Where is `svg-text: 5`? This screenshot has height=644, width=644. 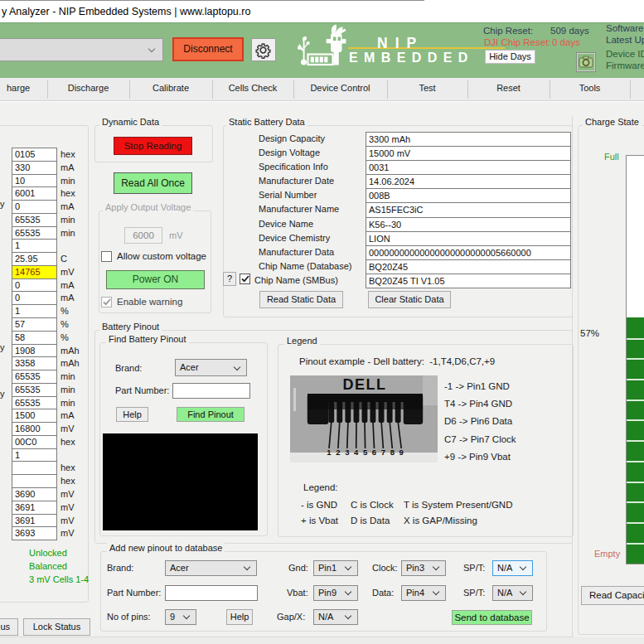 svg-text: 5 is located at coordinates (366, 453).